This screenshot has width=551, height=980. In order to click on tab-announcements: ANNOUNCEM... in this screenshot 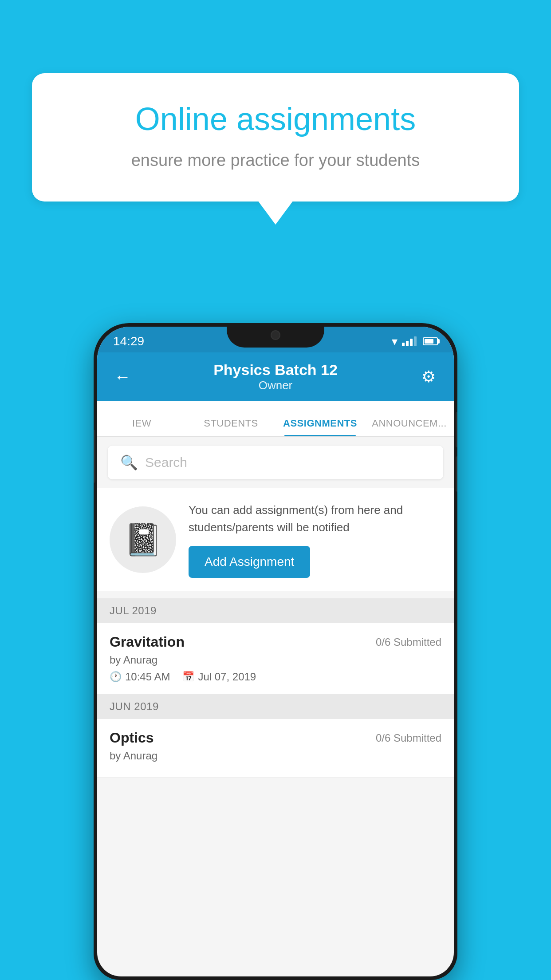, I will do `click(409, 427)`.